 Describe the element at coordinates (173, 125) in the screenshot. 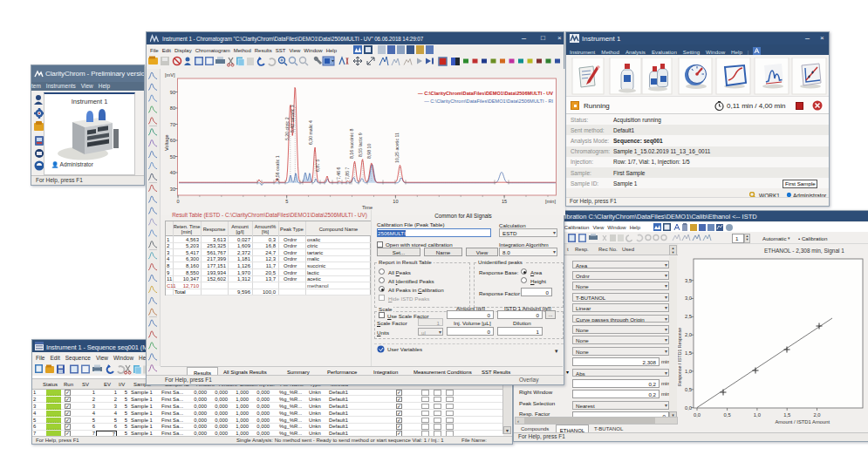

I see `svg-text: 70` at that location.